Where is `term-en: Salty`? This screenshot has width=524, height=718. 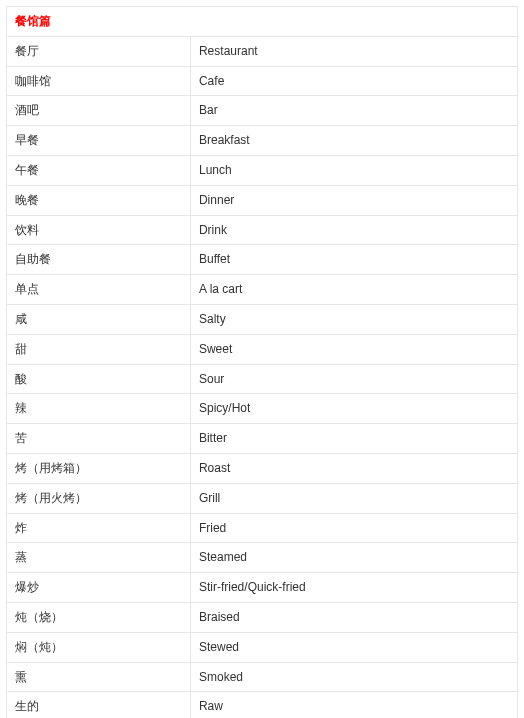 term-en: Salty is located at coordinates (354, 319).